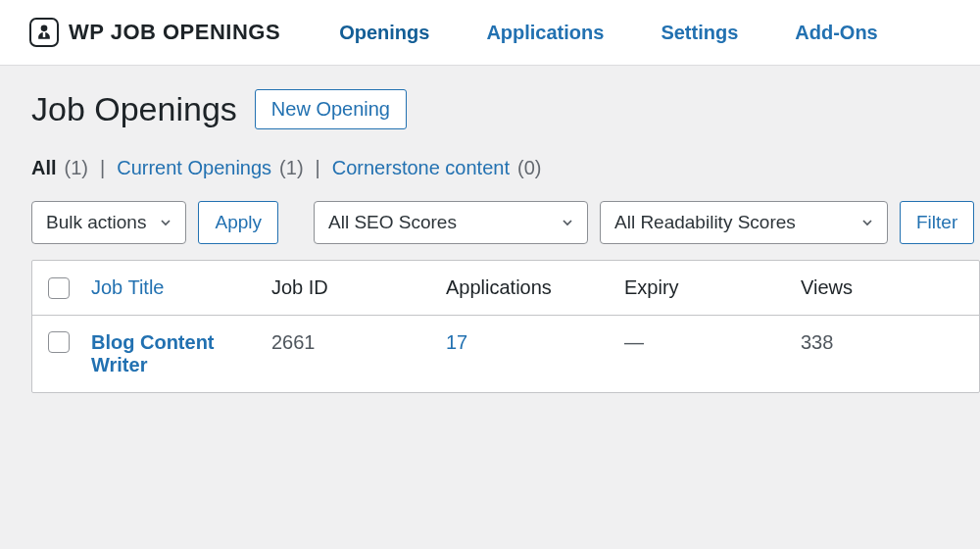 This screenshot has height=549, width=980. What do you see at coordinates (44, 169) in the screenshot?
I see `filter-all-label: All` at bounding box center [44, 169].